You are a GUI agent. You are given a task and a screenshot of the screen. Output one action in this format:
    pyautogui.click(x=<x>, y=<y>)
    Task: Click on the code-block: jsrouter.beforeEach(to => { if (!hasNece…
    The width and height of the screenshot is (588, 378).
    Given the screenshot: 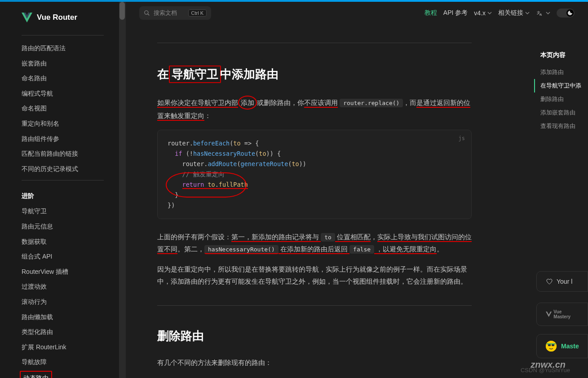 What is the action you would take?
    pyautogui.click(x=314, y=174)
    